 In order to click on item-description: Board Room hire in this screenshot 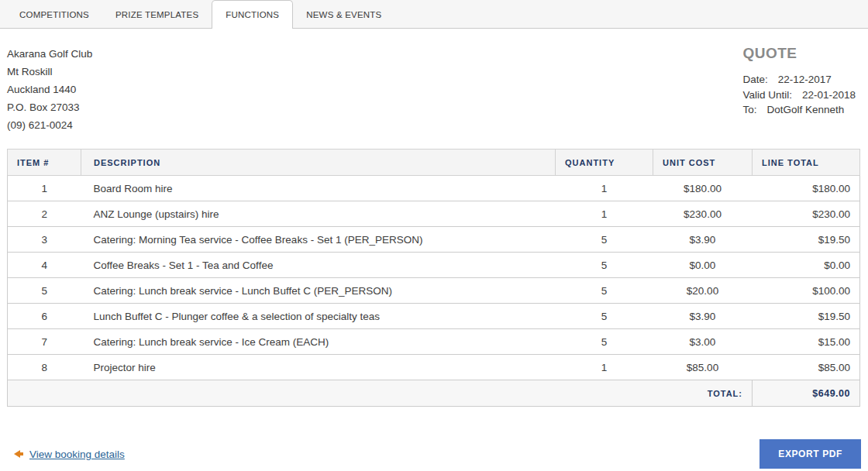, I will do `click(319, 189)`.